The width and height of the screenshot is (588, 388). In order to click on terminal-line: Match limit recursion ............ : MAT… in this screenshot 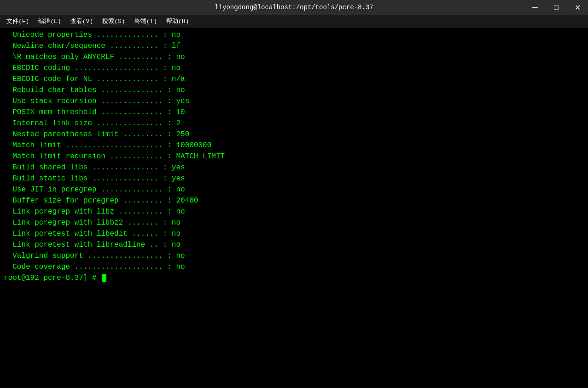, I will do `click(294, 156)`.